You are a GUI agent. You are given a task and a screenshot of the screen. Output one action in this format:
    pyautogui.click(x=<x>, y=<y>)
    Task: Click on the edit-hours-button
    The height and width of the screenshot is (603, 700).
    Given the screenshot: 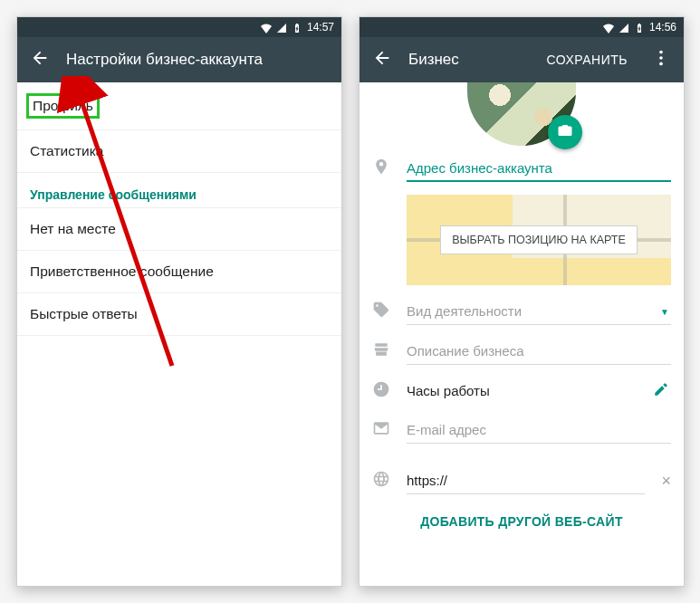 What is the action you would take?
    pyautogui.click(x=662, y=391)
    